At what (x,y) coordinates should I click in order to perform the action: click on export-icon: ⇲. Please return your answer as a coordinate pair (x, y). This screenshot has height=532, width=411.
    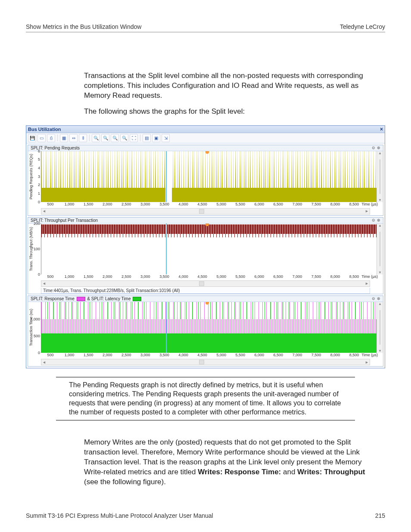
    Looking at the image, I should click on (165, 138).